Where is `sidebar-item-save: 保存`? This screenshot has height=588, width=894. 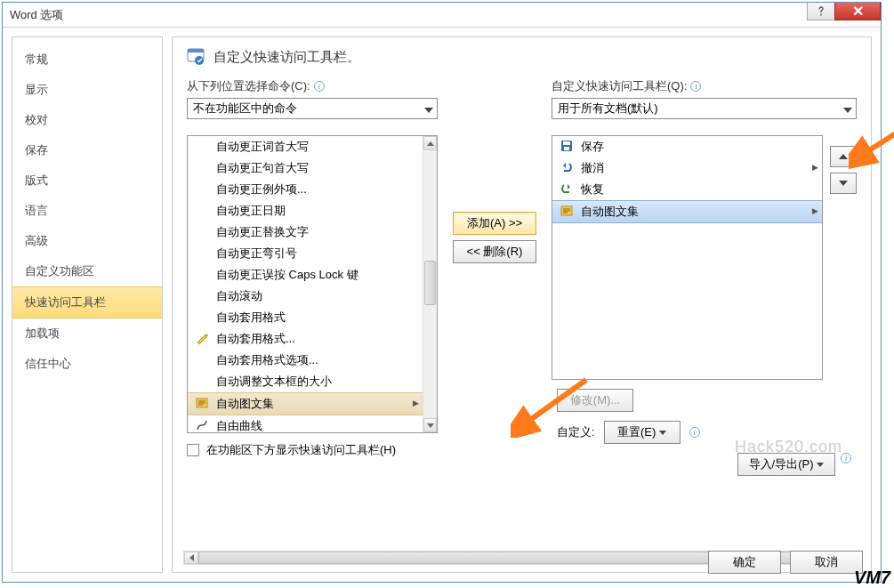
sidebar-item-save: 保存 is located at coordinates (87, 150).